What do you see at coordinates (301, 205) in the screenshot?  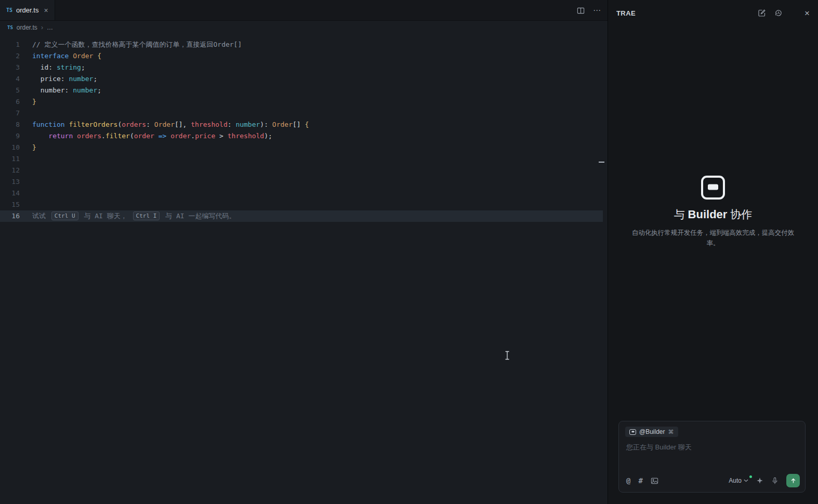 I see `code-line: 15` at bounding box center [301, 205].